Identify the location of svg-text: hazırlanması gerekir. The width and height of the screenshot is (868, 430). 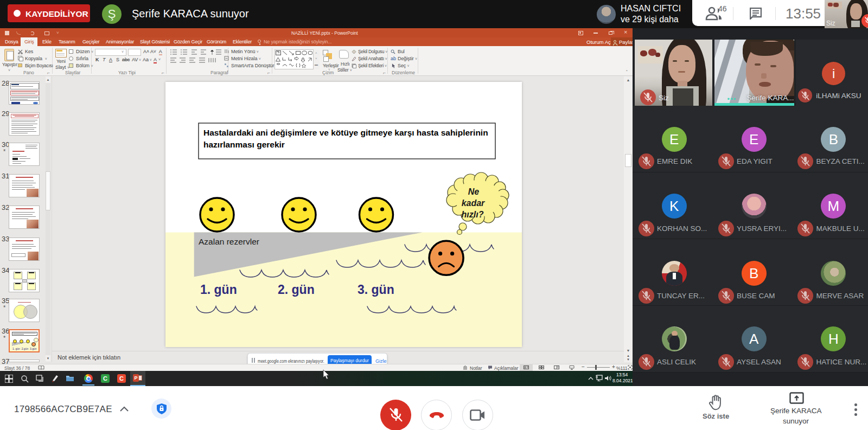
(244, 144).